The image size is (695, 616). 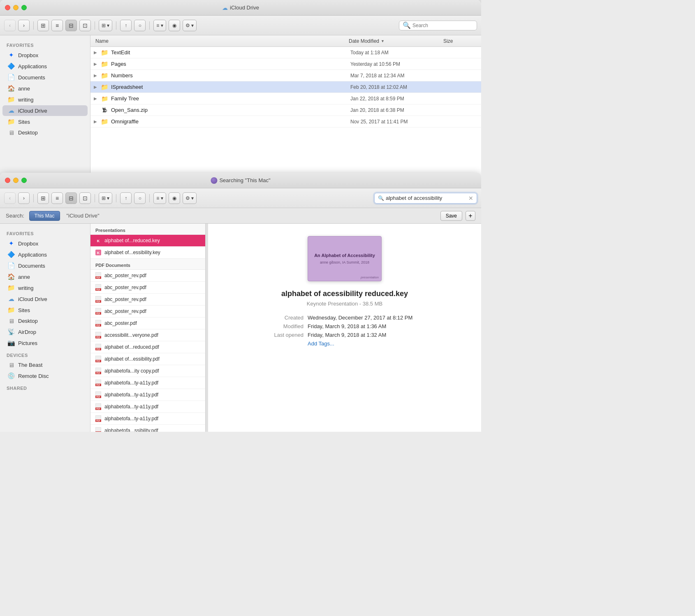 What do you see at coordinates (148, 347) in the screenshot?
I see `result-item-pdf-7: PDF alphabet of...reduced.pdf` at bounding box center [148, 347].